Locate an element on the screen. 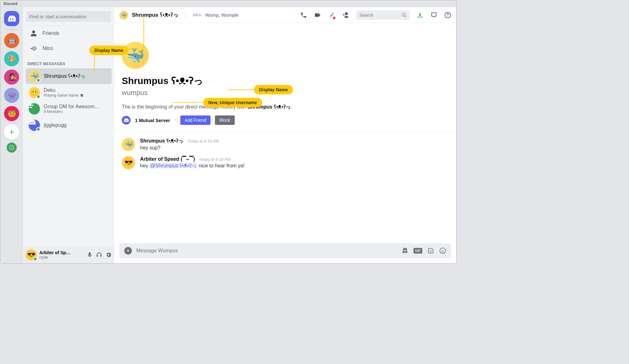 The width and height of the screenshot is (629, 364). voice-call-icon is located at coordinates (304, 15).